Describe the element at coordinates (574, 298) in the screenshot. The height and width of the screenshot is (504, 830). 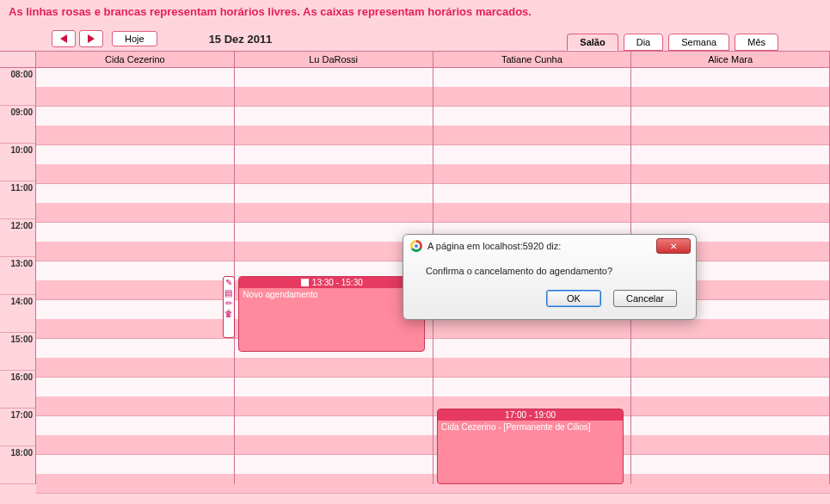
I see `dialog-ok-button: OK` at that location.